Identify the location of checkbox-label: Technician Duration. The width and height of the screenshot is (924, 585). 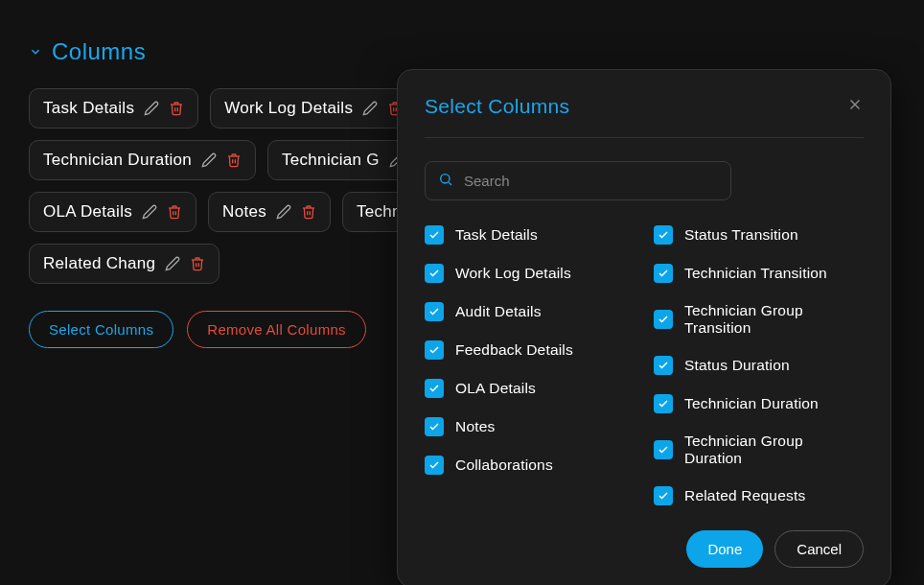
(751, 404).